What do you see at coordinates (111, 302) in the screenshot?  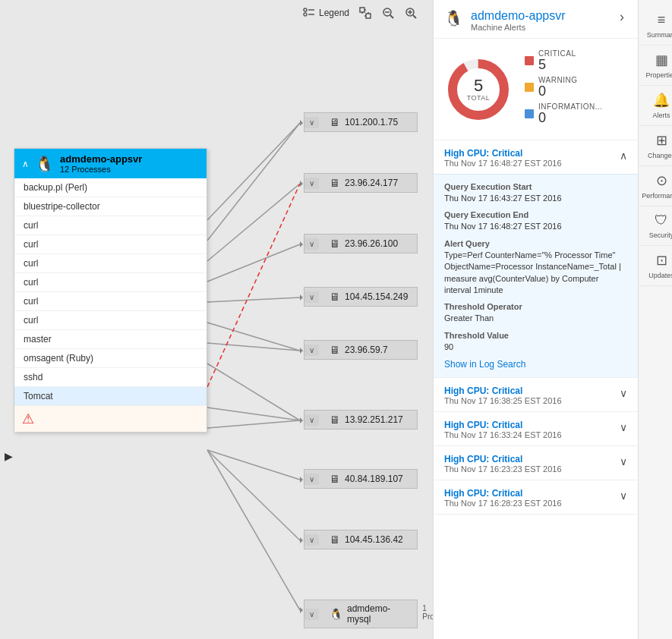 I see `process-item-6: curl` at bounding box center [111, 302].